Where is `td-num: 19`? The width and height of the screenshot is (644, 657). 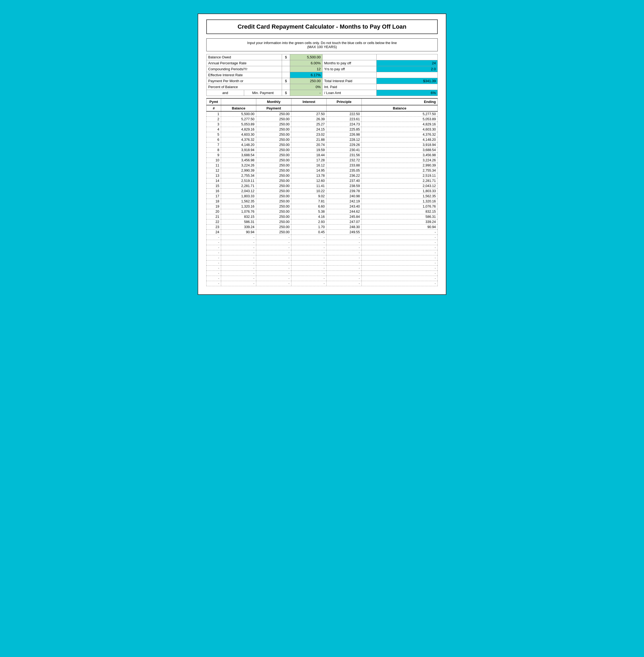
td-num: 19 is located at coordinates (214, 206).